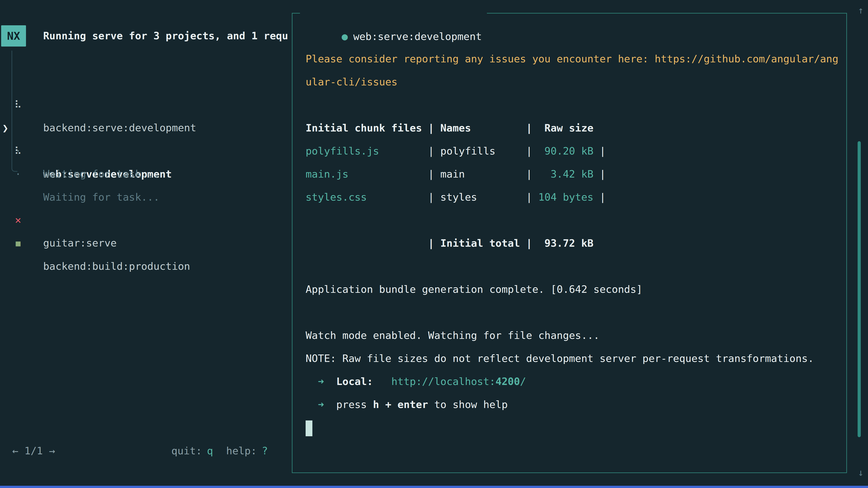 The width and height of the screenshot is (868, 488). I want to click on terminal-line: ➜ Local: http://localhost:4200/, so click(575, 382).